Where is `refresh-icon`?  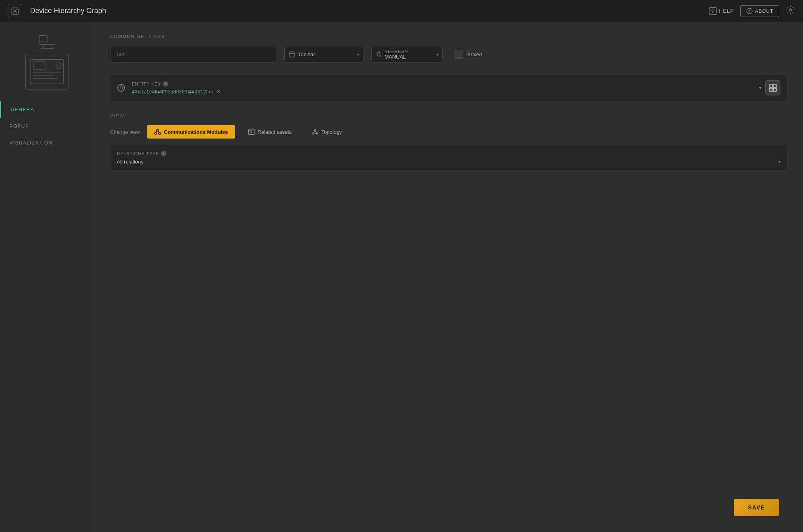
refresh-icon is located at coordinates (379, 54).